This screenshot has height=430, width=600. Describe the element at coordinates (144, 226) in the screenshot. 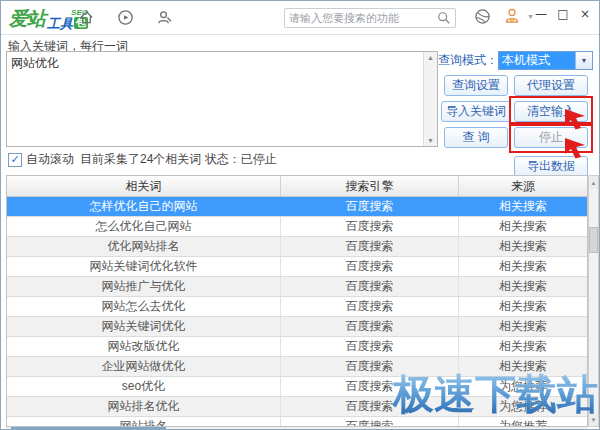

I see `related-word-cell: 怎么优化自己网站` at that location.